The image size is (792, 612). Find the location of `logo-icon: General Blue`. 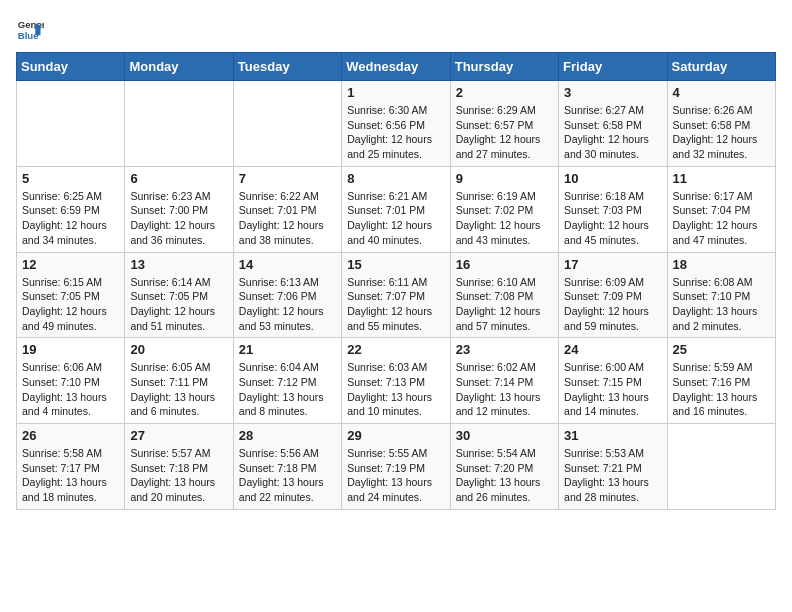

logo-icon: General Blue is located at coordinates (30, 30).